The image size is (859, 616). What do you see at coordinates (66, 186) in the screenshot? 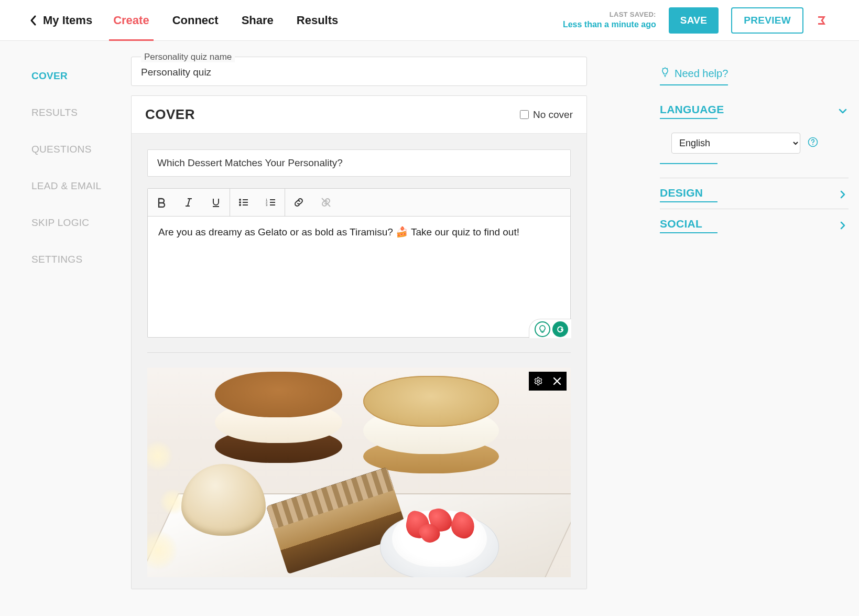
I see `left-nav-lead-email-label: LEAD & EMAIL` at bounding box center [66, 186].